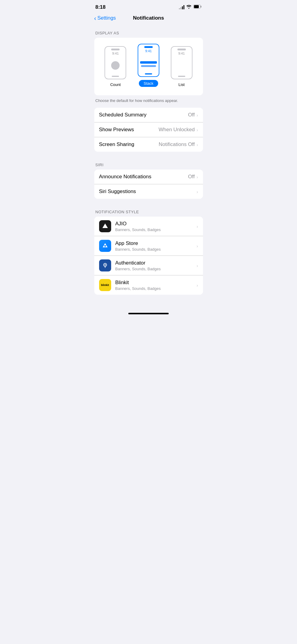 The width and height of the screenshot is (297, 644). Describe the element at coordinates (105, 18) in the screenshot. I see `back-button: ‹ Settings` at that location.